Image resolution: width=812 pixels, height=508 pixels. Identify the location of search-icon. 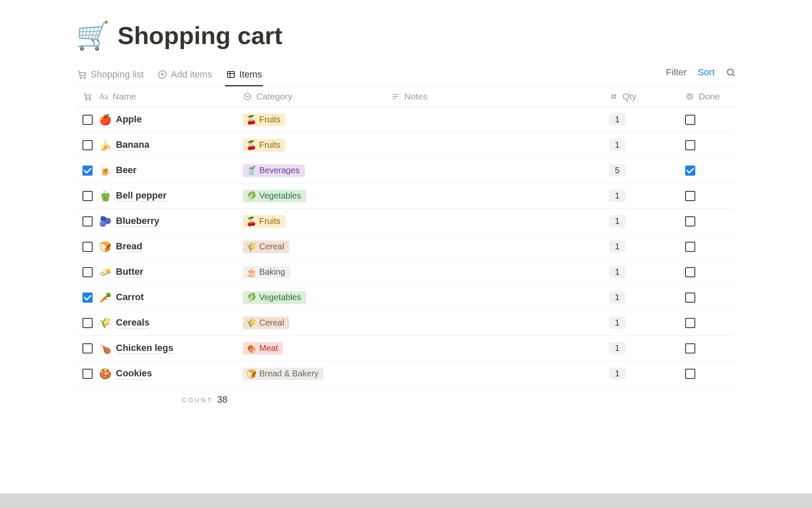
(731, 72).